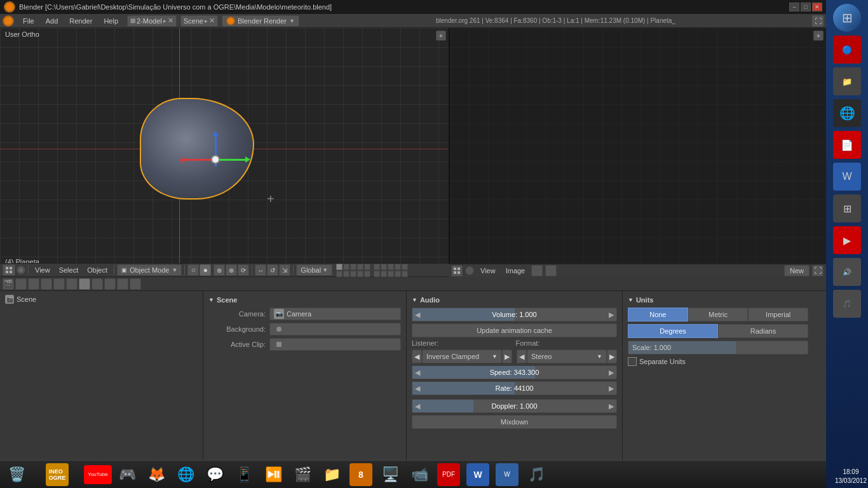  Describe the element at coordinates (29, 21) in the screenshot. I see `menu-file: File` at that location.